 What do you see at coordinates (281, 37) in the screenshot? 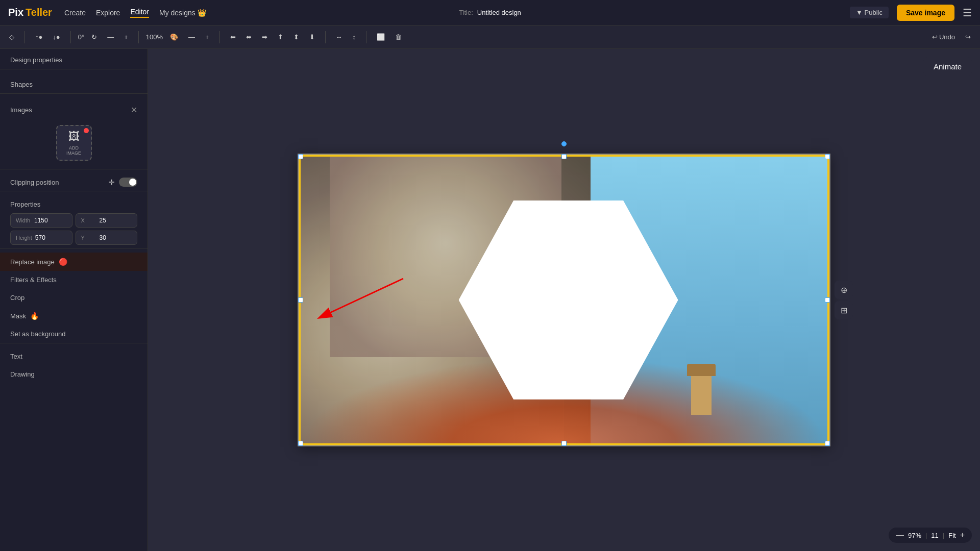
I see `align-top-button: ⬆` at bounding box center [281, 37].